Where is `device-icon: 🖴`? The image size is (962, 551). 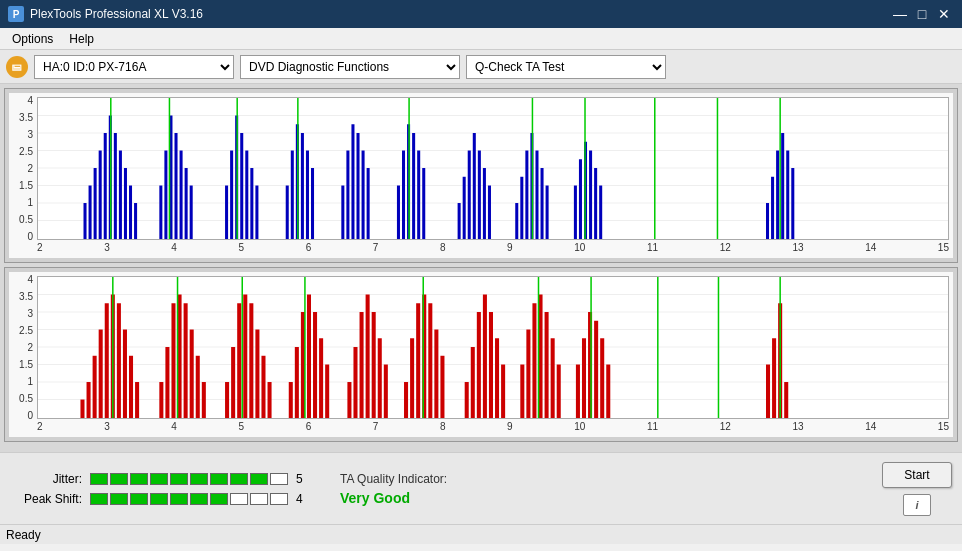 device-icon: 🖴 is located at coordinates (17, 67).